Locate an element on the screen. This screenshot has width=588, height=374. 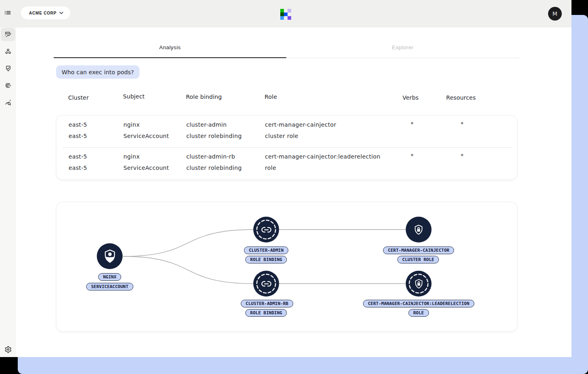
column-header-role: Role is located at coordinates (271, 97).